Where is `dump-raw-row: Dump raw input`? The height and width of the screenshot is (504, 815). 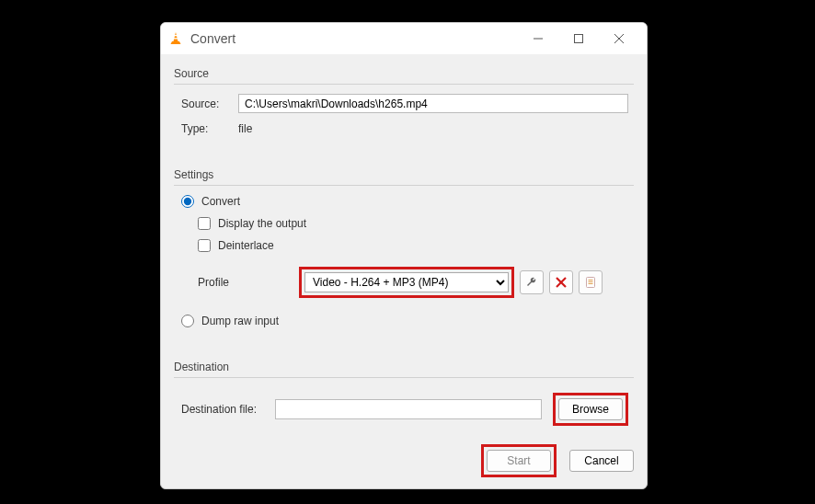
dump-raw-row: Dump raw input is located at coordinates (405, 321).